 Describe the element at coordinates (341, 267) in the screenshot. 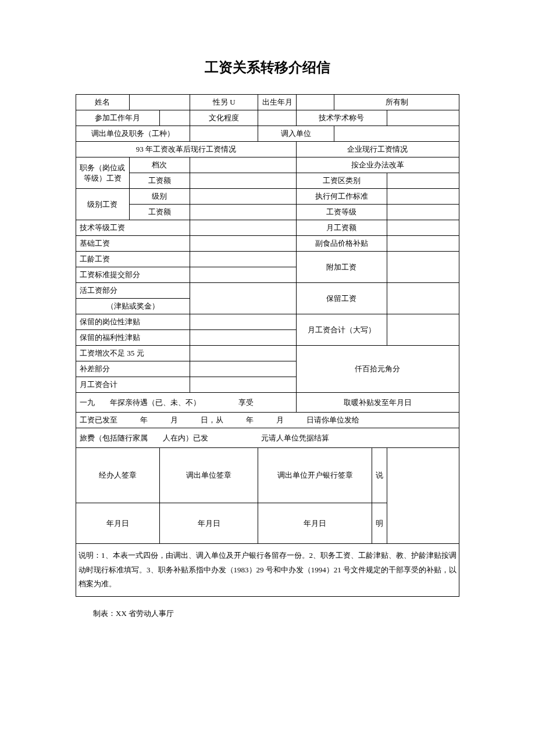

I see `label-extra: 附加工资` at that location.